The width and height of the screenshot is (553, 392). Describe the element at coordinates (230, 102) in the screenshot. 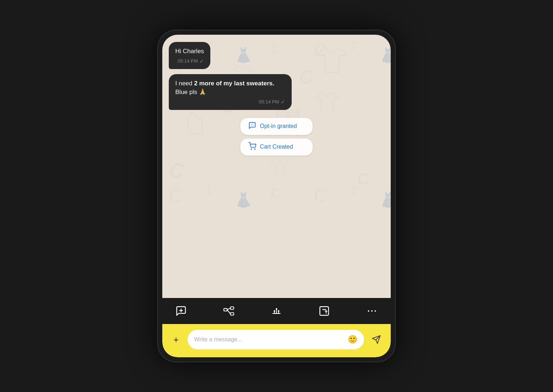

I see `message-time-2: 05:14 PM ✓` at that location.